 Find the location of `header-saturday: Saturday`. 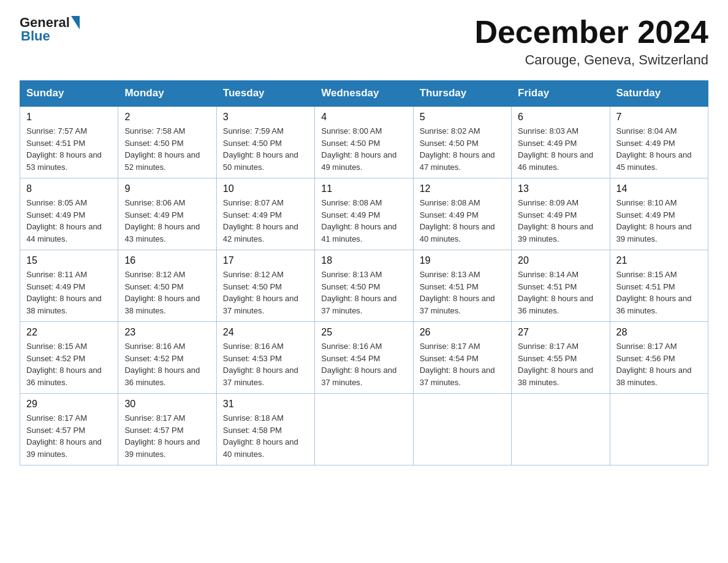

header-saturday: Saturday is located at coordinates (659, 94).